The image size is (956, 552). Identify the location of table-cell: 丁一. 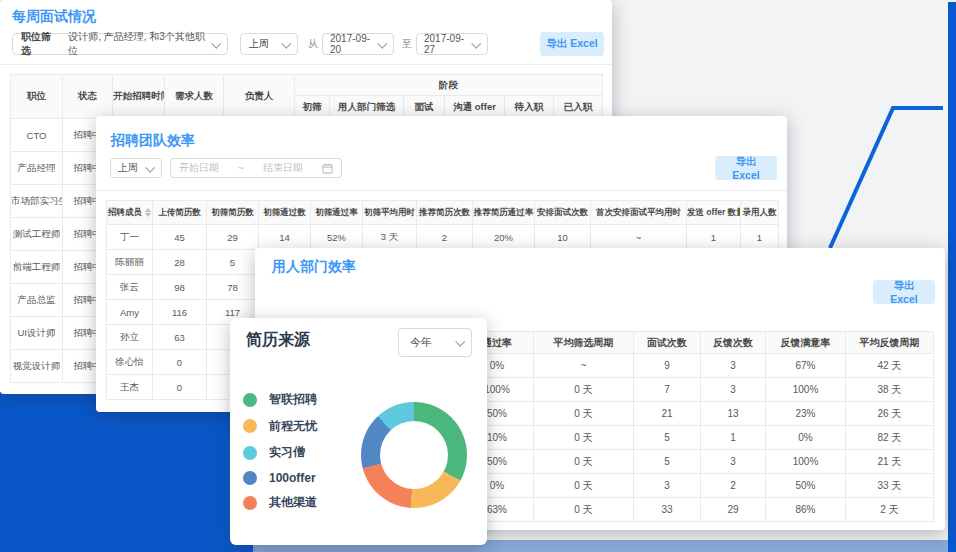
(130, 238).